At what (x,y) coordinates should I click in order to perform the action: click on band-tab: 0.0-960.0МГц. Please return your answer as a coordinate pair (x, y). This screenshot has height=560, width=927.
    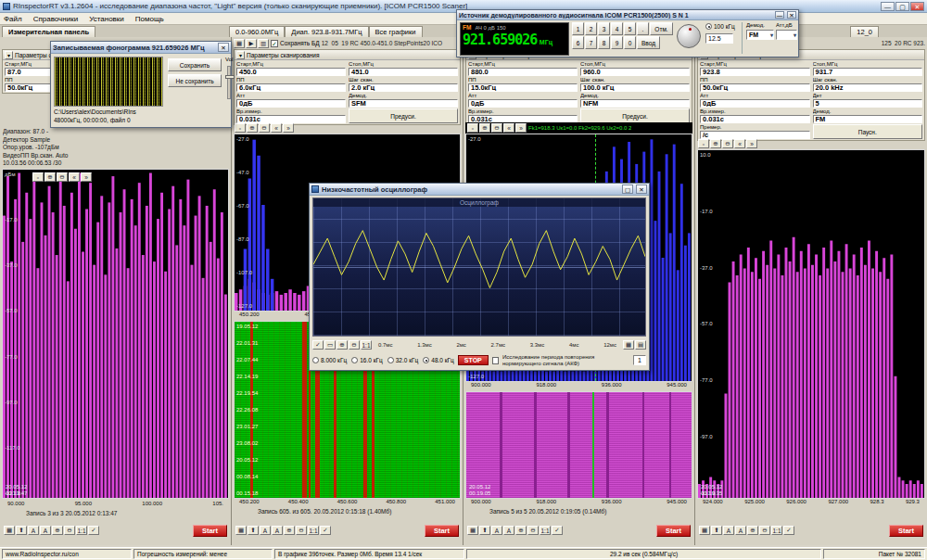
    Looking at the image, I should click on (257, 32).